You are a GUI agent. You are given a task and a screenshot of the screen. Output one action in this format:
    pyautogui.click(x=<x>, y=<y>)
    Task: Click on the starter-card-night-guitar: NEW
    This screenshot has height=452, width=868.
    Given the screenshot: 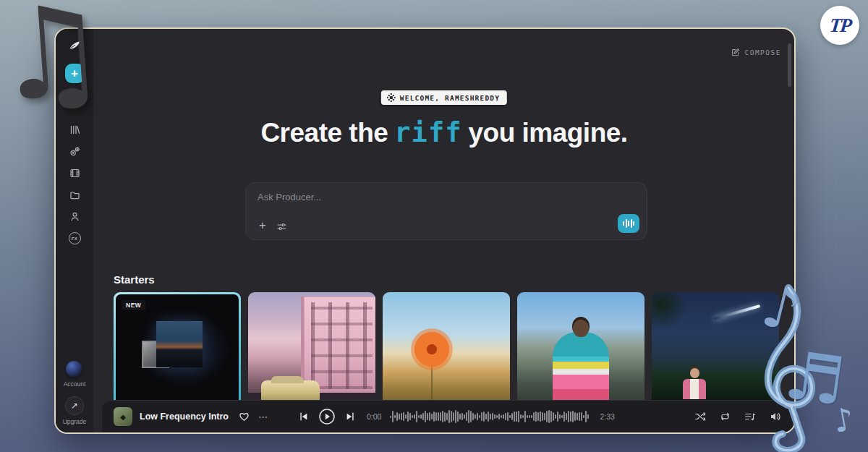 What is the action you would take?
    pyautogui.click(x=177, y=351)
    